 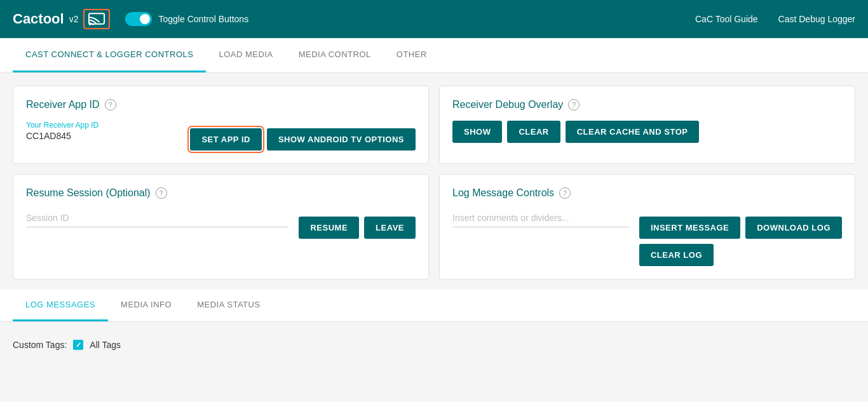 I want to click on all-tags-checkbox, so click(x=78, y=345).